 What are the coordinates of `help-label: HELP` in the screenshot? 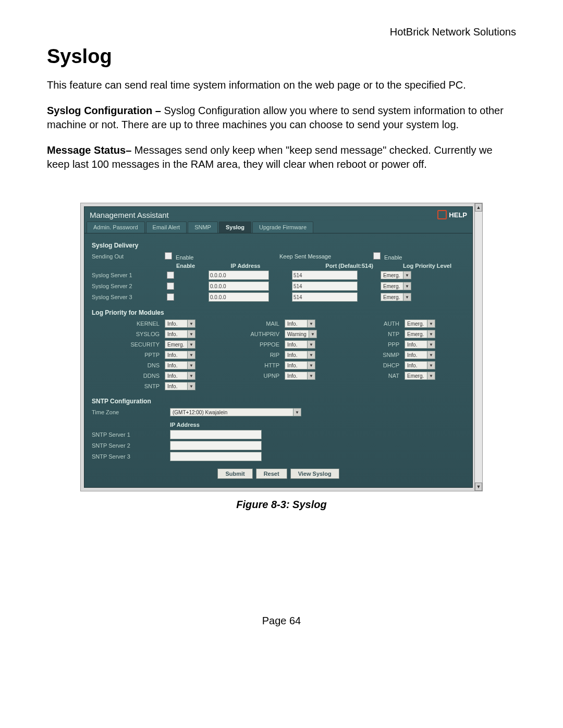 It's located at (458, 215).